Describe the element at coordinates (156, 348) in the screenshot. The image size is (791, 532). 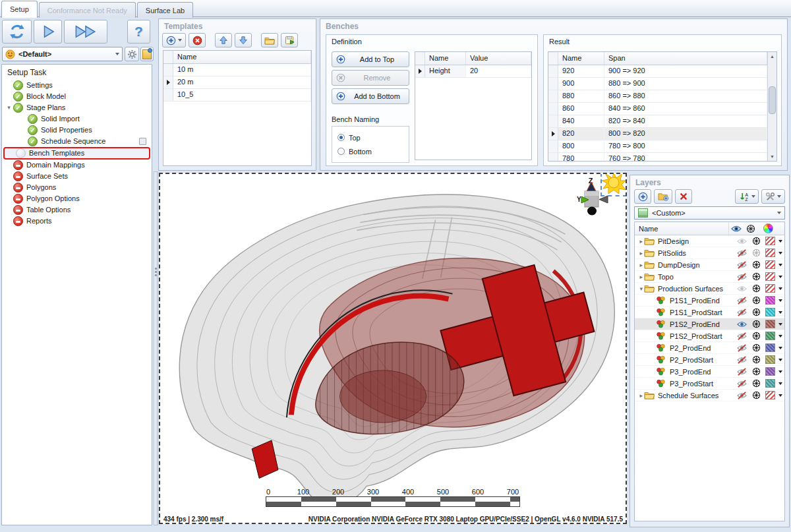
I see `viewport-splitter` at that location.